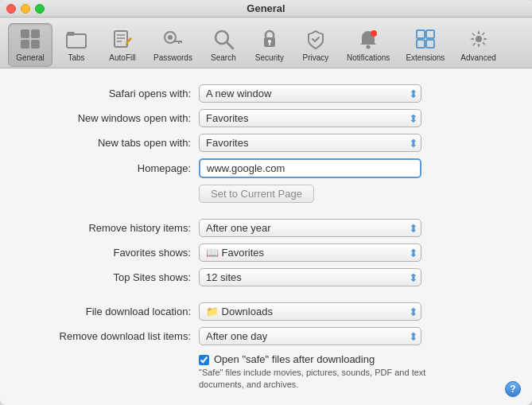 This screenshot has width=532, height=405. What do you see at coordinates (310, 143) in the screenshot?
I see `new-tabs-wrapper: Favorites Homepage Empty Page ⬍` at bounding box center [310, 143].